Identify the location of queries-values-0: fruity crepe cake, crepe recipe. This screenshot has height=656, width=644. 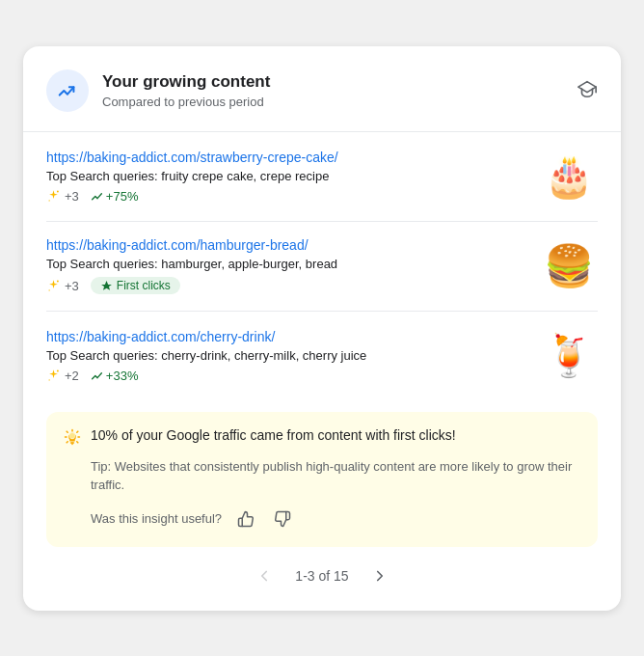
(245, 176).